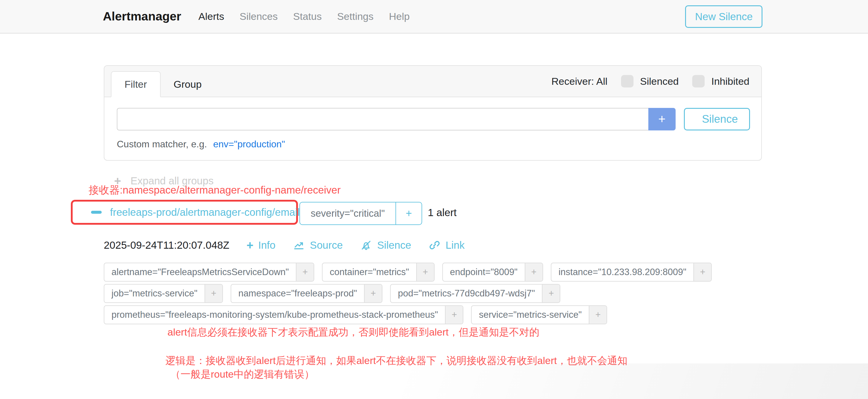 Image resolution: width=868 pixels, height=399 pixels. Describe the element at coordinates (369, 272) in the screenshot. I see `label-text: container="metrics"` at that location.